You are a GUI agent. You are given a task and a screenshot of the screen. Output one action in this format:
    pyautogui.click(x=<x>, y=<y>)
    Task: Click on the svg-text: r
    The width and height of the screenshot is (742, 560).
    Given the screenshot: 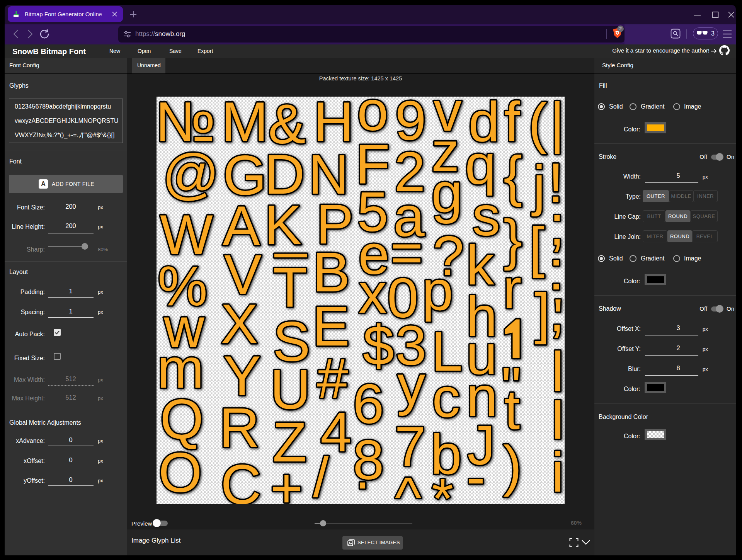 What is the action you would take?
    pyautogui.click(x=512, y=289)
    